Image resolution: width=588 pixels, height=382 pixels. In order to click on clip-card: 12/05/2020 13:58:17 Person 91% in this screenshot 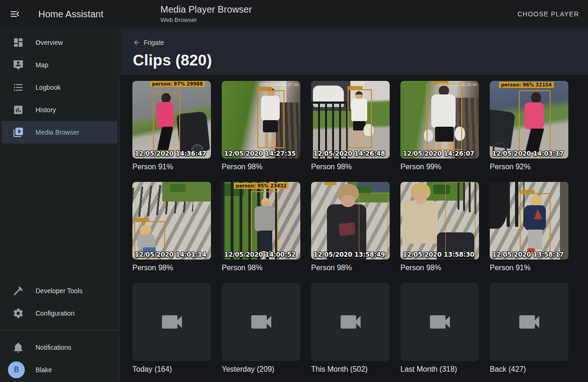, I will do `click(529, 227)`.